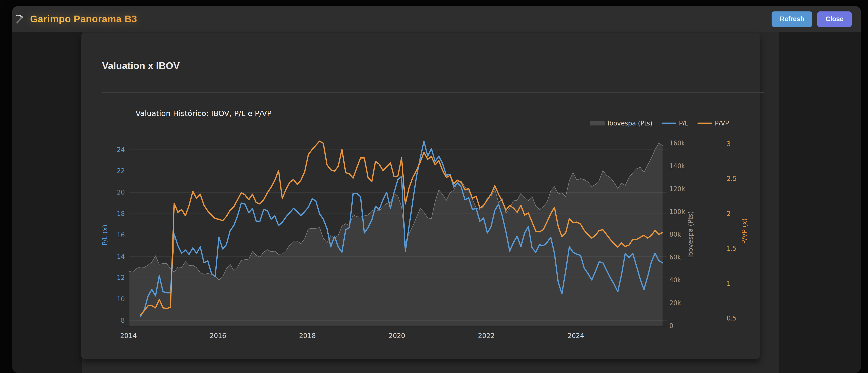  I want to click on pl-tick-label: 24, so click(121, 150).